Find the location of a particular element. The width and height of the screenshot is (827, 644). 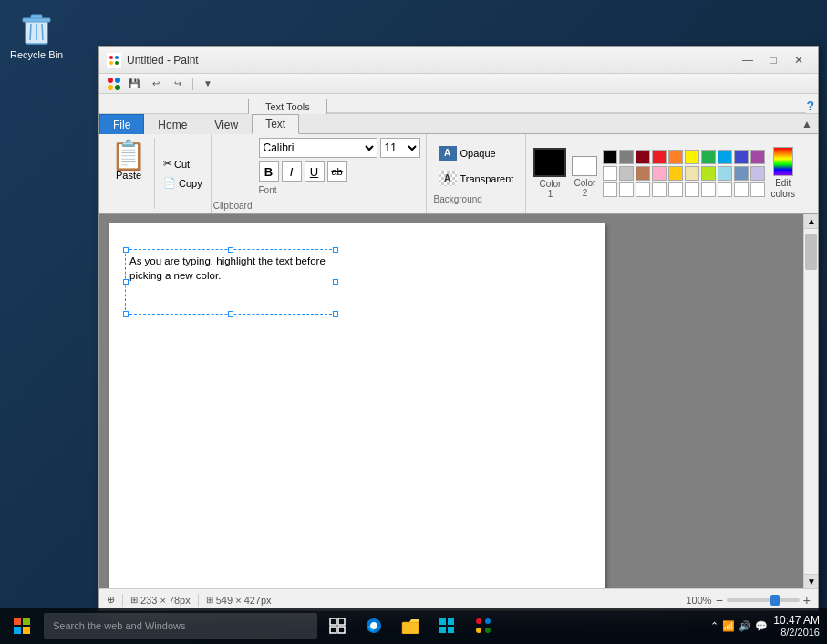

color-cell-green is located at coordinates (708, 157).